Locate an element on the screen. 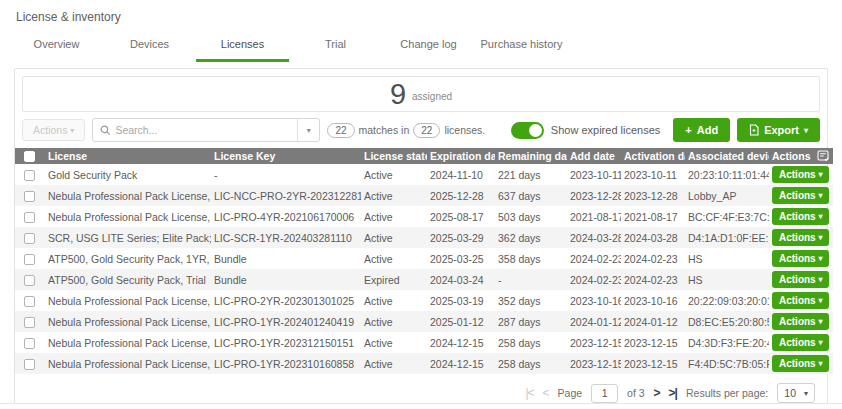  next-page-button: > is located at coordinates (657, 393).